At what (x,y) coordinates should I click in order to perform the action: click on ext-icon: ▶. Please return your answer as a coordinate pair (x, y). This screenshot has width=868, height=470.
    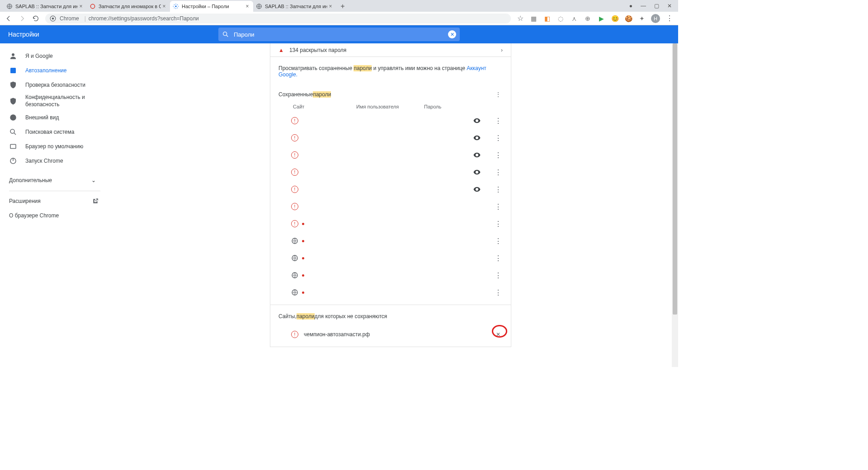
    Looking at the image, I should click on (601, 19).